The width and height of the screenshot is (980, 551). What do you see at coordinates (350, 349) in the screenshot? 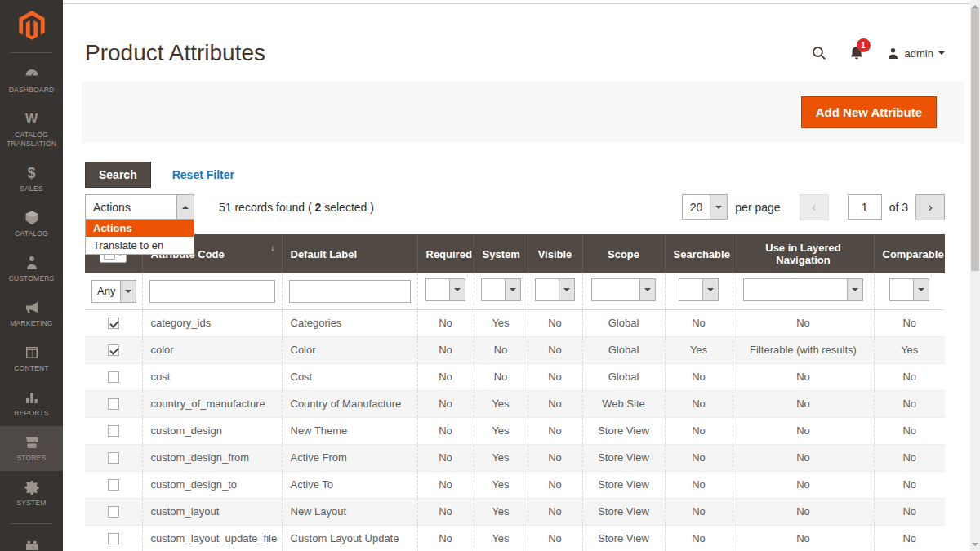
I see `cell-default-label: Color` at bounding box center [350, 349].